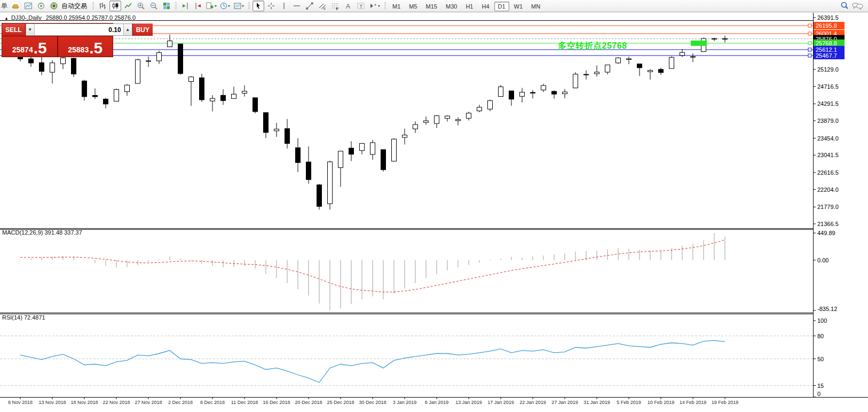 Image resolution: width=868 pixels, height=412 pixels. I want to click on svg-text: 50, so click(820, 359).